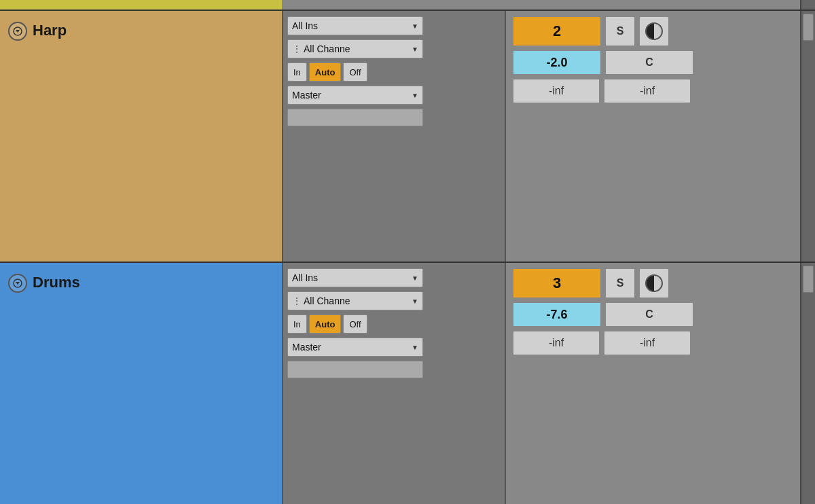 Image resolution: width=815 pixels, height=504 pixels. Describe the element at coordinates (653, 31) in the screenshot. I see `meter-top-row-harp: 2 S` at that location.